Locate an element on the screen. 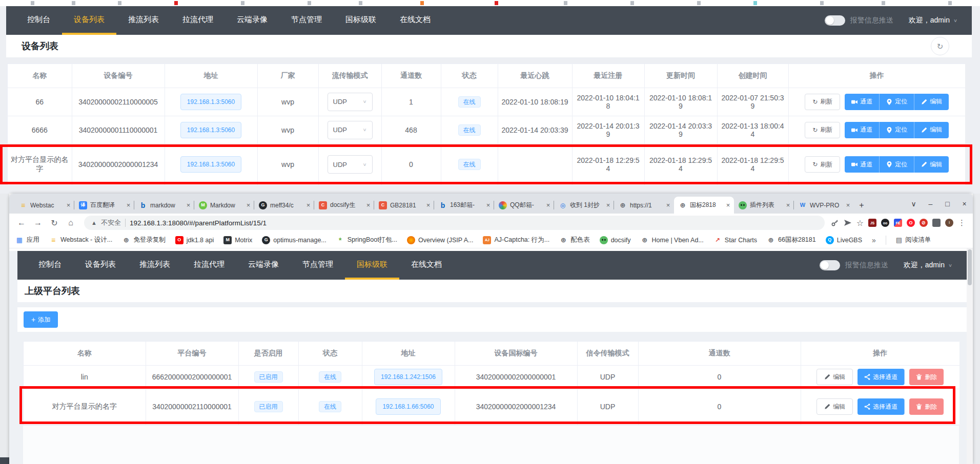 This screenshot has width=980, height=464. bookmark-item: Webstack - 设计... is located at coordinates (81, 240).